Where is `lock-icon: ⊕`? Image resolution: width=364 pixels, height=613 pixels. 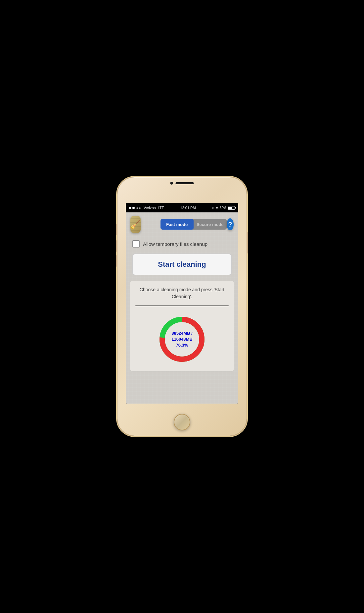 lock-icon: ⊕ is located at coordinates (213, 208).